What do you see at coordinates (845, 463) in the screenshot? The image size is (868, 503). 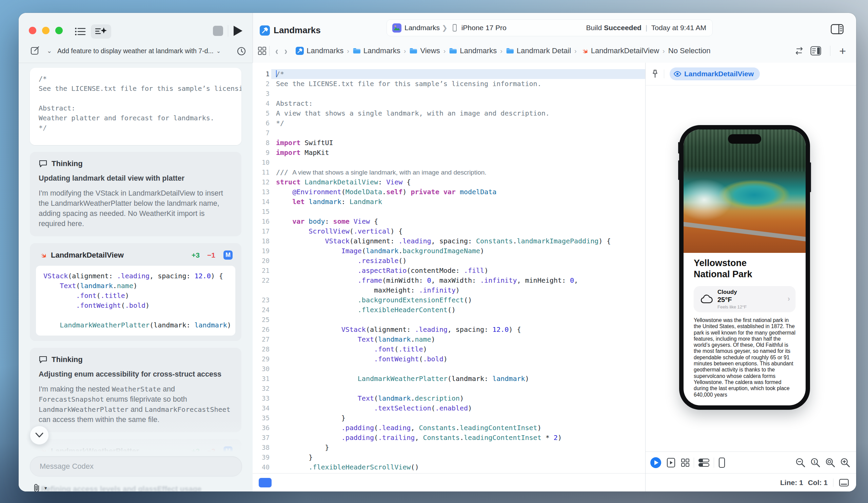 I see `zoom-in-icon` at bounding box center [845, 463].